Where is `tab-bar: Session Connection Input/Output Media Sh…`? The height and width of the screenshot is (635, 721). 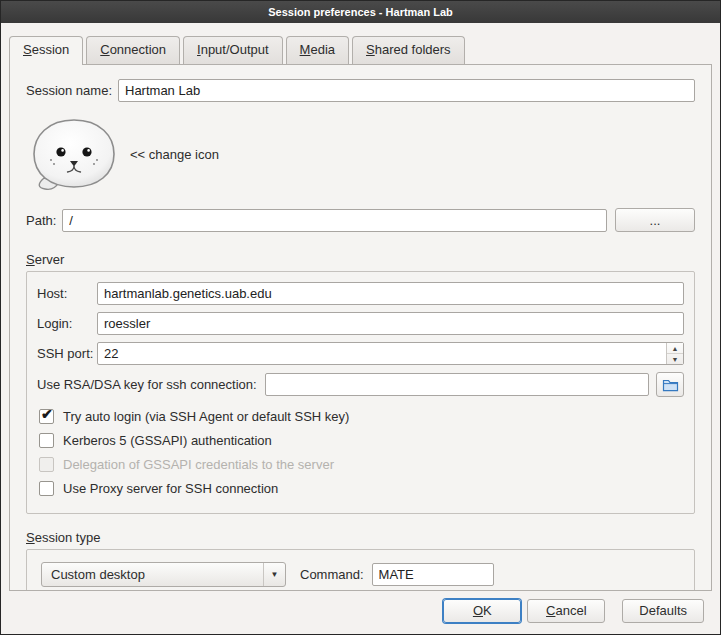
tab-bar: Session Connection Input/Output Media Sh… is located at coordinates (360, 44).